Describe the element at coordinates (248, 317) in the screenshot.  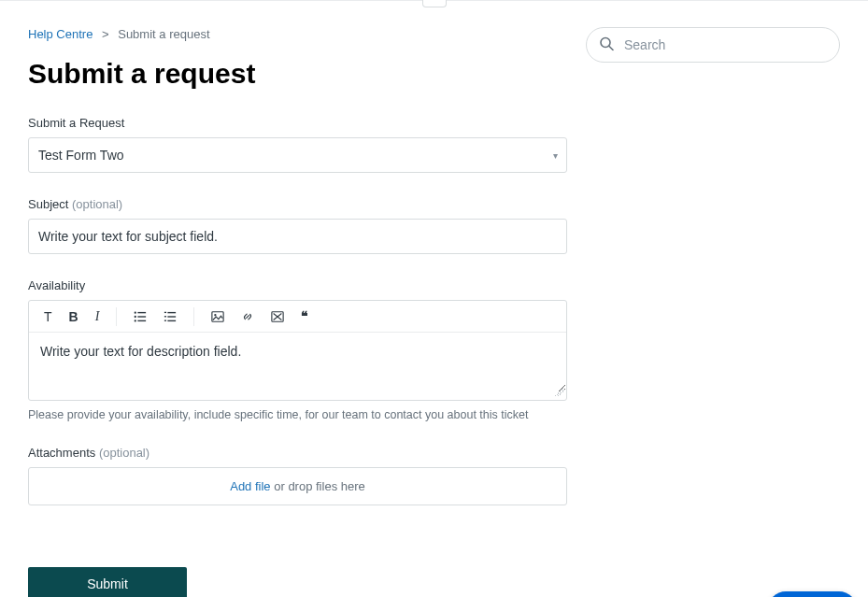
I see `link-icon` at that location.